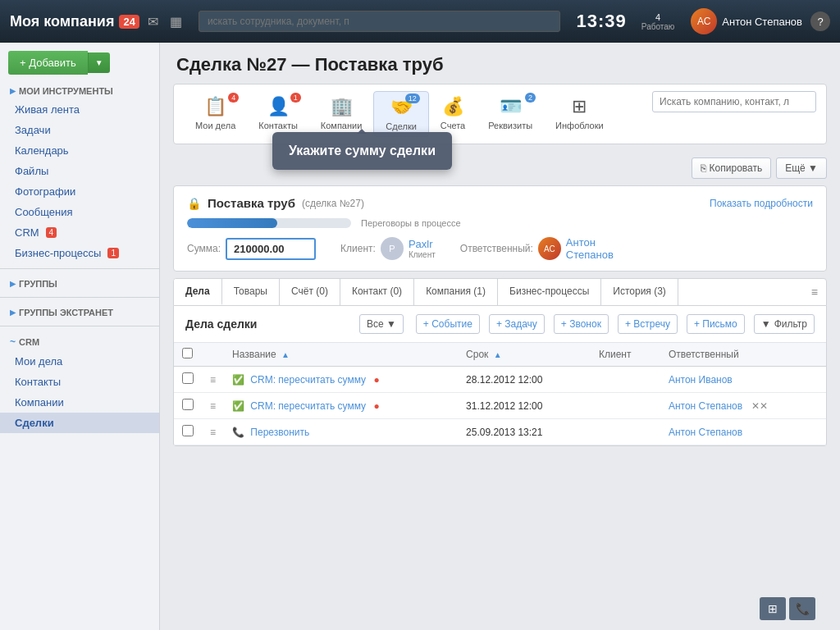 The image size is (840, 630). Describe the element at coordinates (80, 382) in the screenshot. I see `sidebar-crm-contacts: Контакты` at that location.